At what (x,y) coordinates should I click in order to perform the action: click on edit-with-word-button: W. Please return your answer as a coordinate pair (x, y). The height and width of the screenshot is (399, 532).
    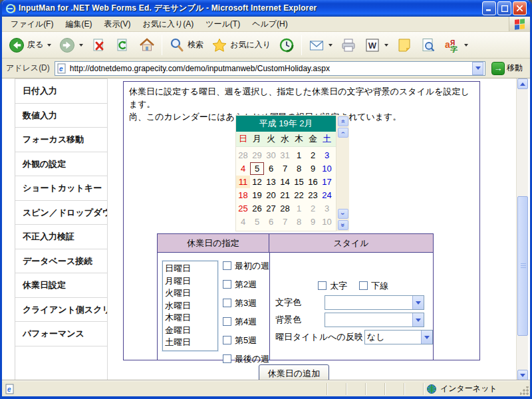
    Looking at the image, I should click on (376, 45).